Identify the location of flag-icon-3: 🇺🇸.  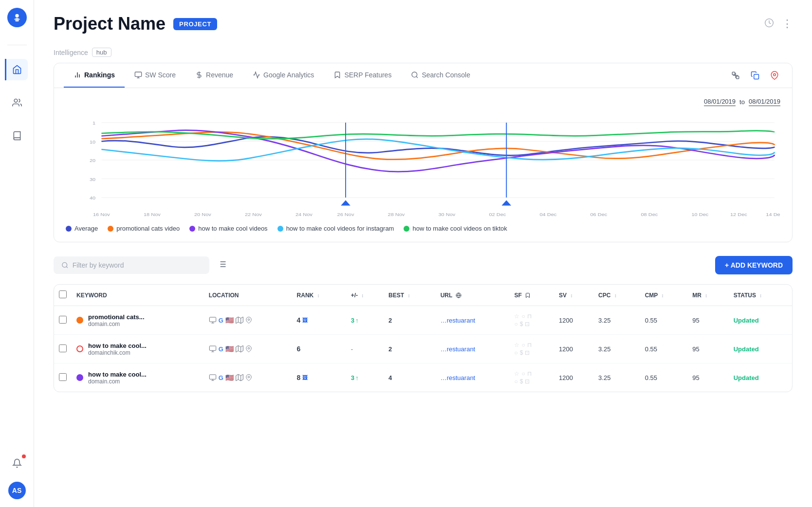
(230, 378).